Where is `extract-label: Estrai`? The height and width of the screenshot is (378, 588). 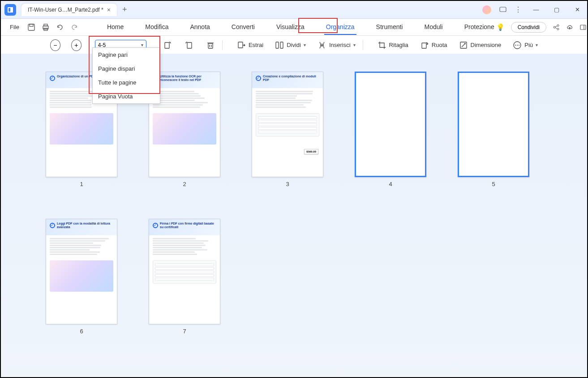 extract-label: Estrai is located at coordinates (256, 45).